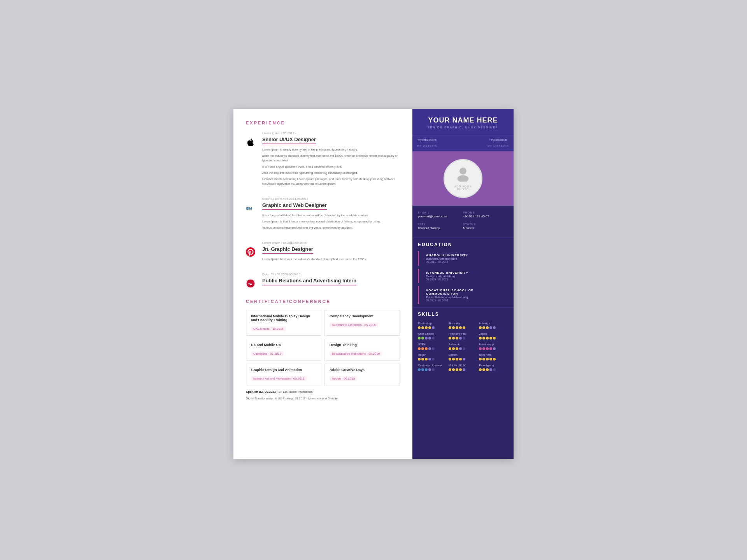 Image resolution: width=747 pixels, height=560 pixels. What do you see at coordinates (493, 345) in the screenshot?
I see `skill-name-invision: Invisionapp` at bounding box center [493, 345].